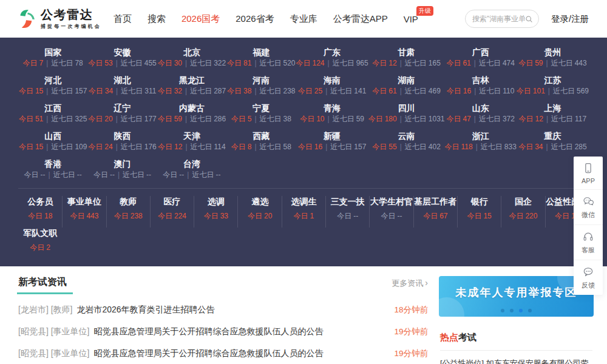 The height and width of the screenshot is (364, 607). I want to click on nav-item: 公考雷达APP, so click(361, 19).